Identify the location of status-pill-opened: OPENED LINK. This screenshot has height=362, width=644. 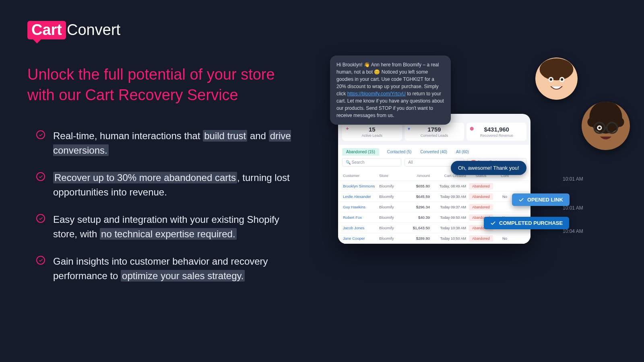
(541, 200).